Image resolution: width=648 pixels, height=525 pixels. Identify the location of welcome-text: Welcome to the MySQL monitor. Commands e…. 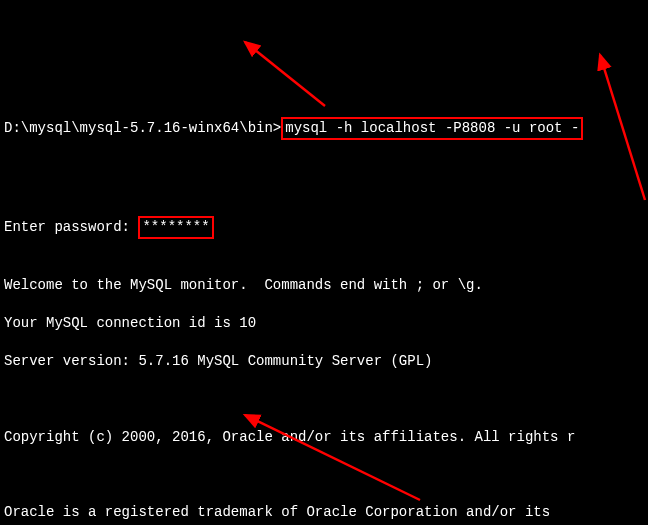
(324, 286).